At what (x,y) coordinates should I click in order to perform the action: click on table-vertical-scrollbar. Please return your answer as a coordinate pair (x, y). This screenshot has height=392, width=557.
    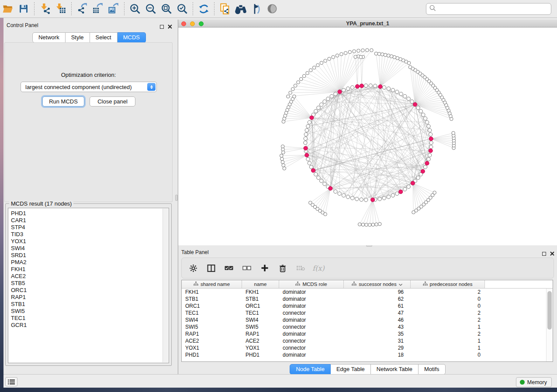
    Looking at the image, I should click on (550, 325).